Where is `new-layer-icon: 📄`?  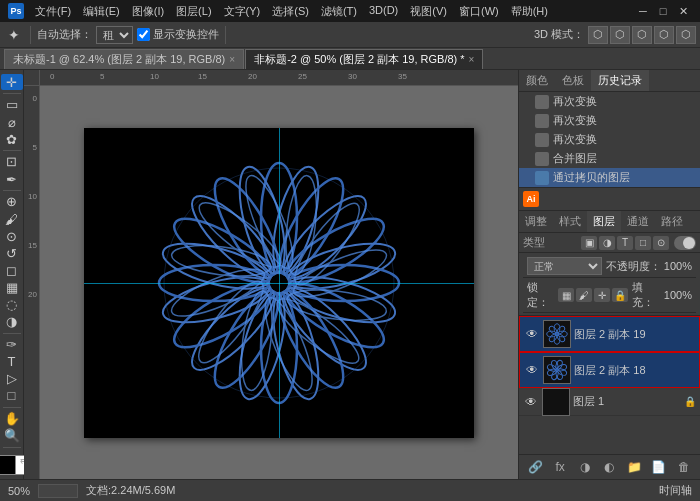 new-layer-icon: 📄 is located at coordinates (659, 467).